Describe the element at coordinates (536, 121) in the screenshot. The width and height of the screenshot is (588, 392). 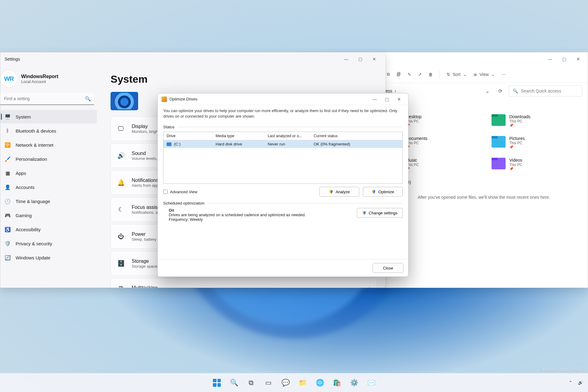
I see `quick-access-downloads: Downloads This PC 📌` at that location.